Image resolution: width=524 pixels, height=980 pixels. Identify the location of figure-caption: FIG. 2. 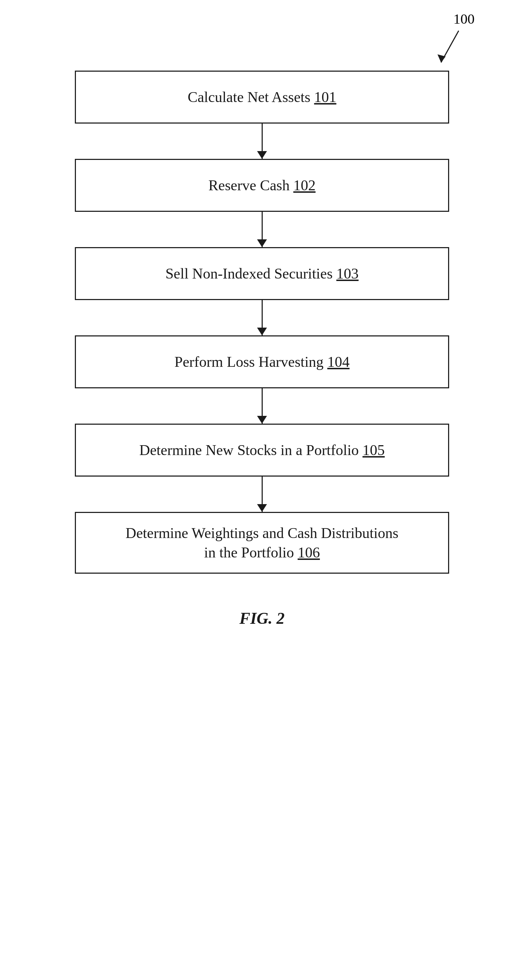
(262, 619).